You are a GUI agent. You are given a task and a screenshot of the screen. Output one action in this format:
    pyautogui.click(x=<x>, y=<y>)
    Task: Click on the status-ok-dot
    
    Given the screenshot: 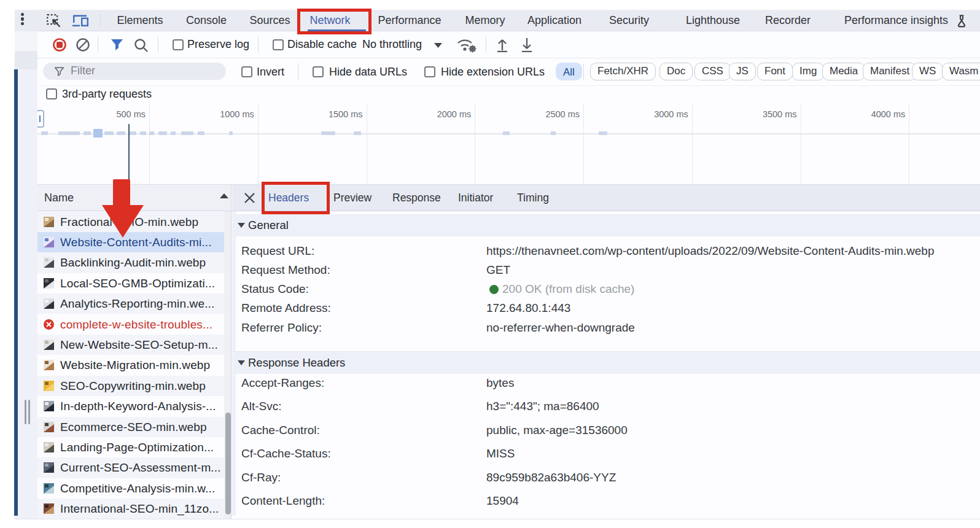 What is the action you would take?
    pyautogui.click(x=494, y=290)
    